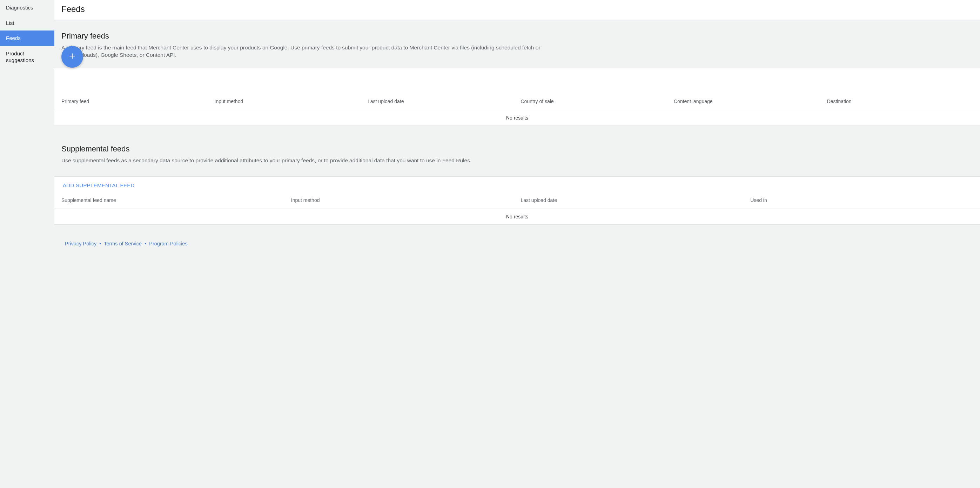 The width and height of the screenshot is (980, 488). What do you see at coordinates (517, 101) in the screenshot?
I see `primary-feeds-table-header: Primary feed Input method Last upload da…` at bounding box center [517, 101].